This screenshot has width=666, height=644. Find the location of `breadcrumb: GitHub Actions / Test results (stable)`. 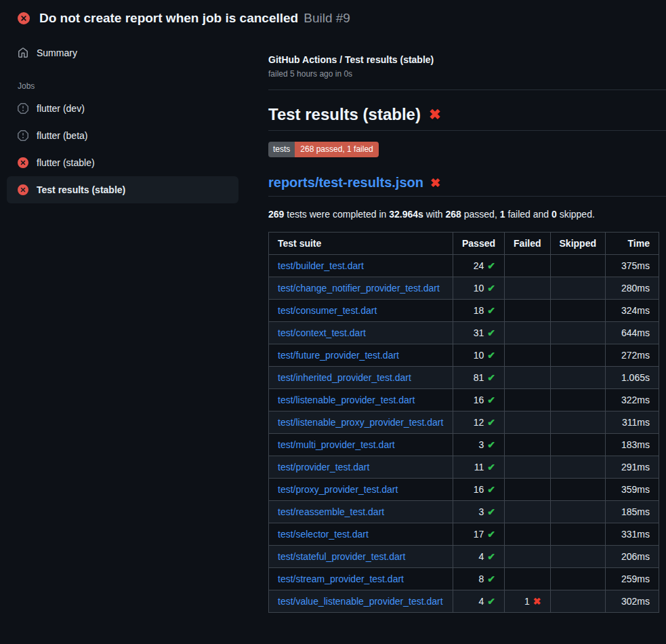

breadcrumb: GitHub Actions / Test results (stable) is located at coordinates (467, 60).